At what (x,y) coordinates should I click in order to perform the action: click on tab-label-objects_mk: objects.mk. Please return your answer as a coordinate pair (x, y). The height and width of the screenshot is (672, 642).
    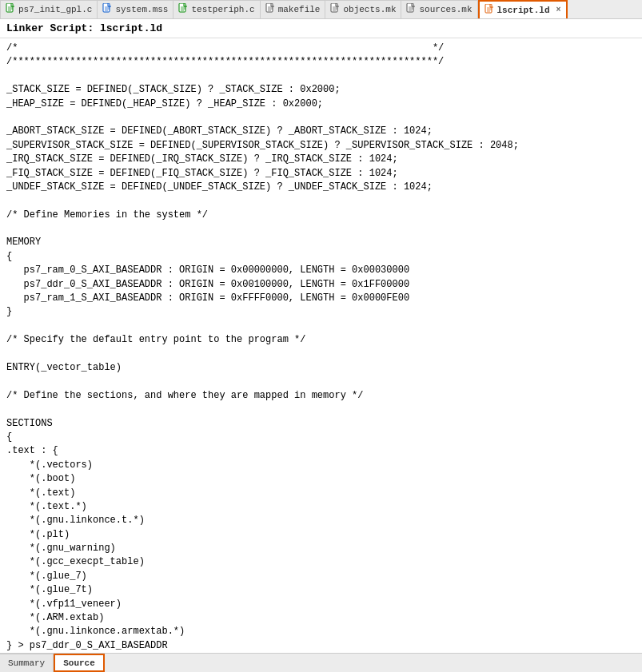
    Looking at the image, I should click on (369, 10).